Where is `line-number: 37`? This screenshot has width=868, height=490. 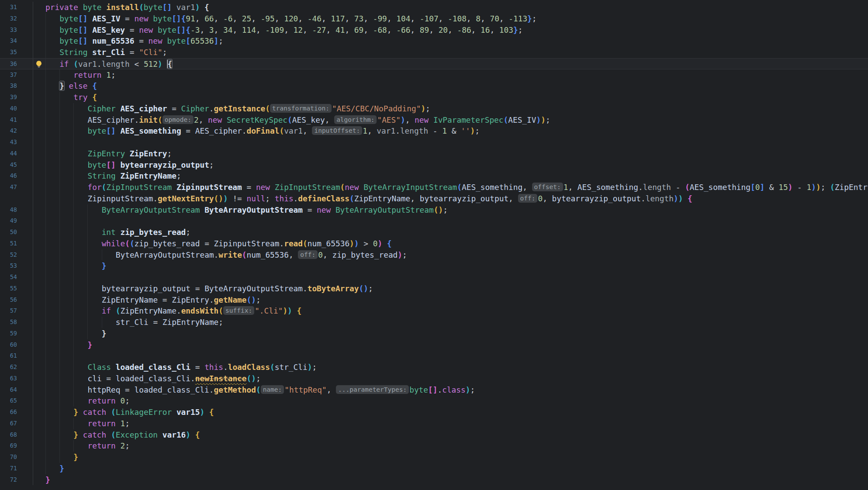 line-number: 37 is located at coordinates (17, 75).